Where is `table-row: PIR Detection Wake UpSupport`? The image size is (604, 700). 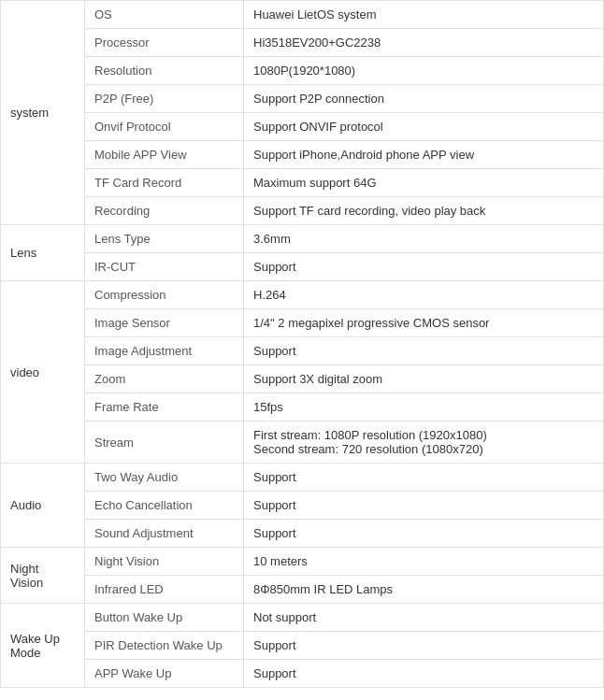 table-row: PIR Detection Wake UpSupport is located at coordinates (303, 646).